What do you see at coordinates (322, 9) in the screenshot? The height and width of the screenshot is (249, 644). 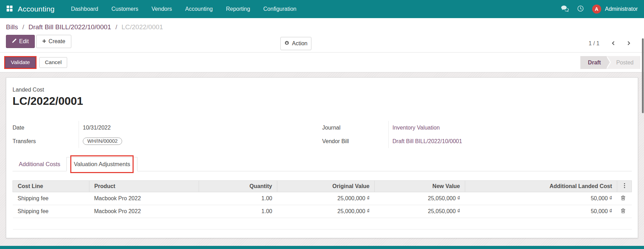 I see `top-navbar: Accounting Dashboard Customers Vendors A…` at bounding box center [322, 9].